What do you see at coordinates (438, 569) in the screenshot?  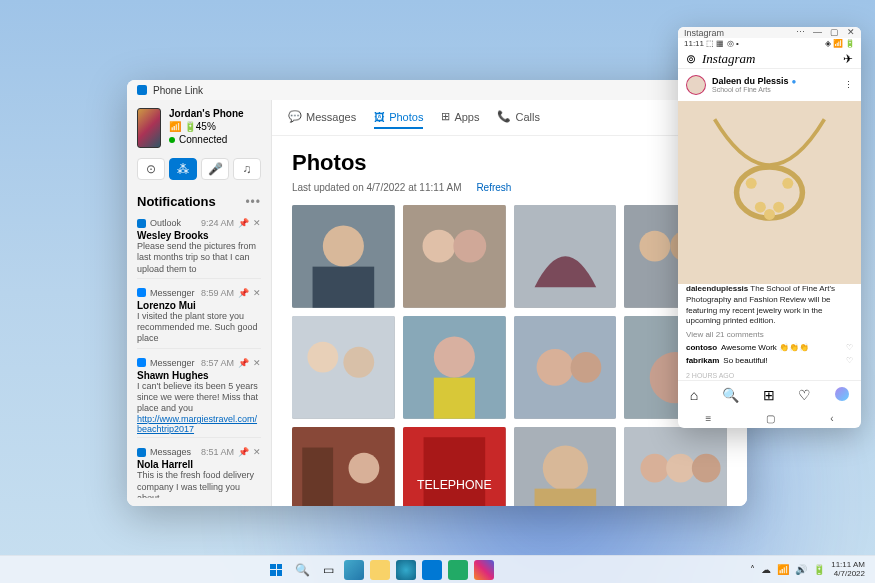 I see `taskbar: 🔍 ▭ ˄ ☁ 📶 🔊 🔋 11:11 AM 4/7/2022` at bounding box center [438, 569].